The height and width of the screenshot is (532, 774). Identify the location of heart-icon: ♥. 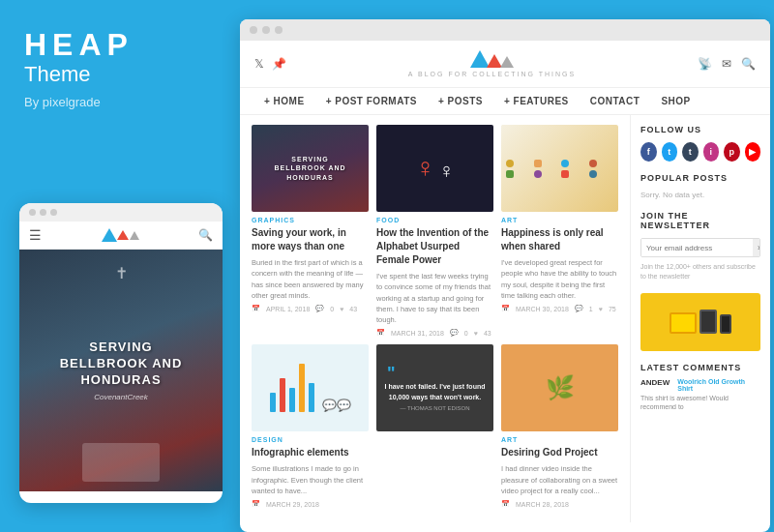
(342, 310).